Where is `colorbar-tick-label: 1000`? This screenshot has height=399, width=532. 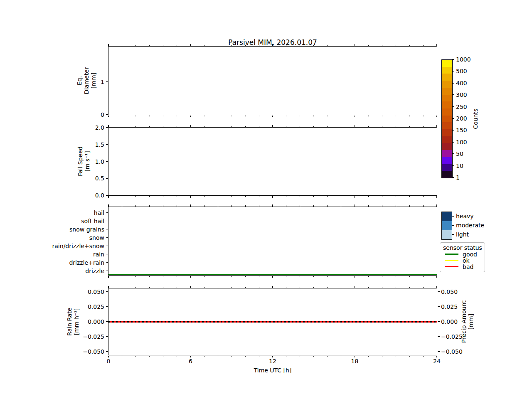
colorbar-tick-label: 1000 is located at coordinates (463, 59).